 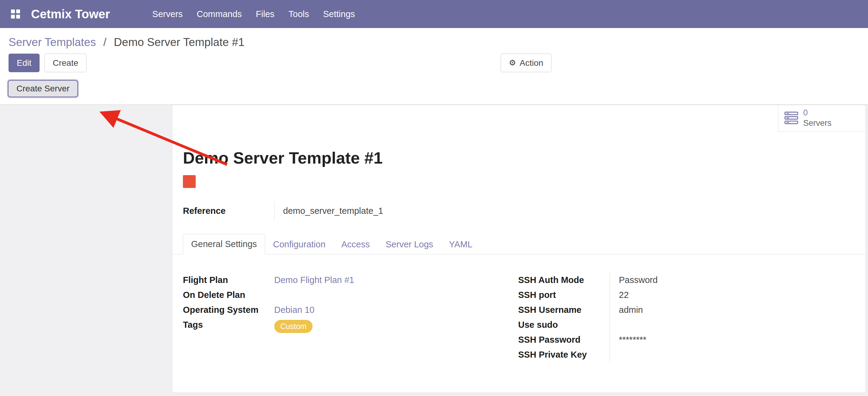 What do you see at coordinates (356, 244) in the screenshot?
I see `tab-access: Access` at bounding box center [356, 244].